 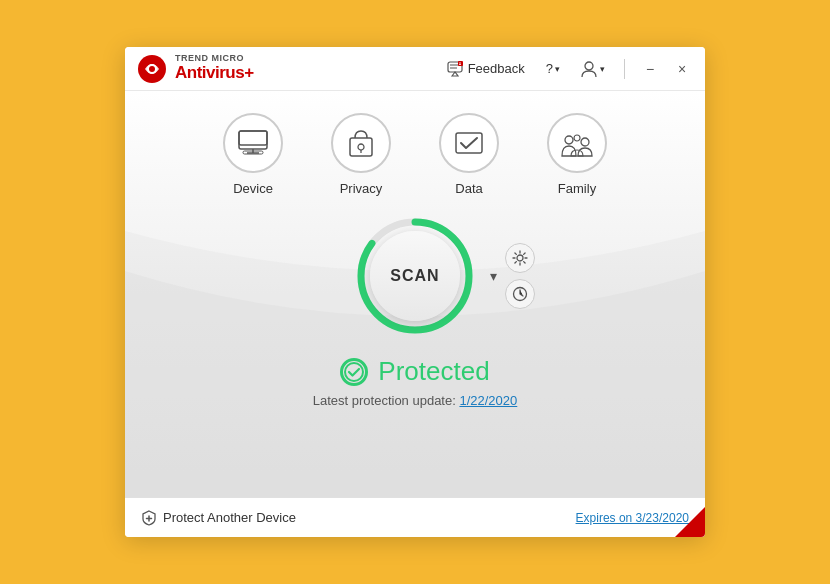 What do you see at coordinates (214, 68) in the screenshot?
I see `logo-text-area: TREND MICRO Antivirus+` at bounding box center [214, 68].